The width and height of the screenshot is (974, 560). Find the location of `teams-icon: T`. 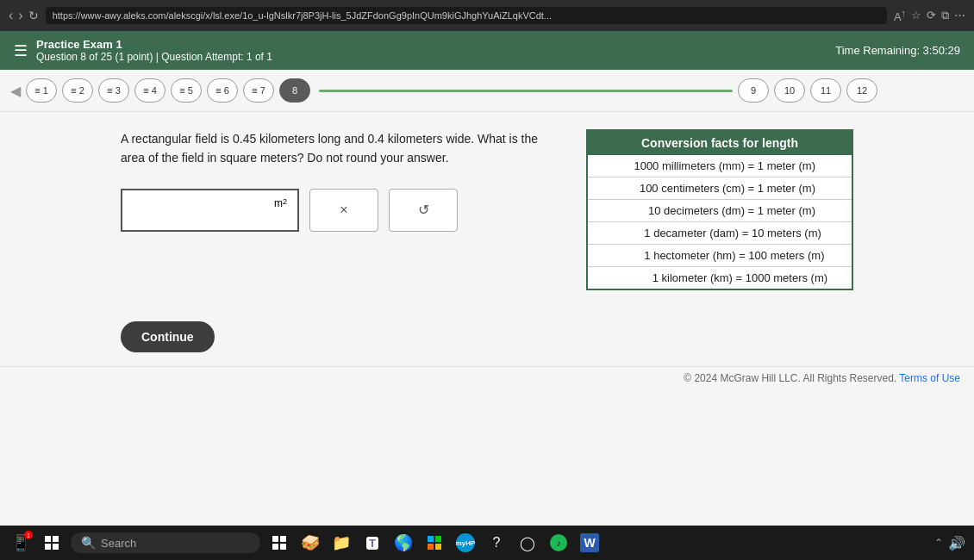

teams-icon: T is located at coordinates (372, 543).